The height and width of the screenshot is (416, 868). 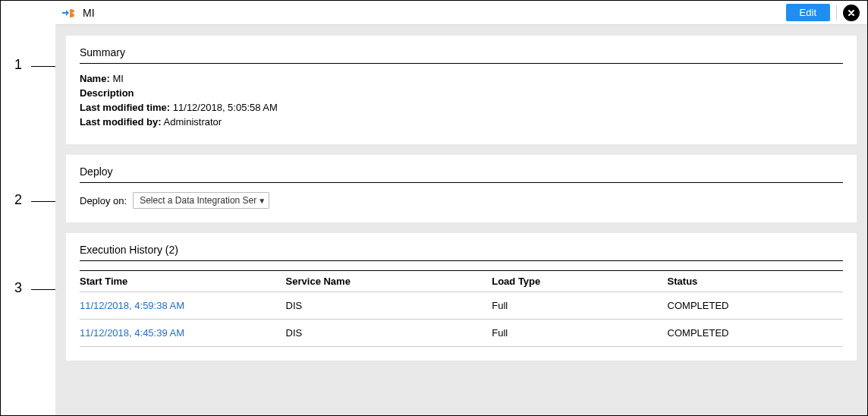 What do you see at coordinates (580, 282) in the screenshot?
I see `col-load-type: Load Type` at bounding box center [580, 282].